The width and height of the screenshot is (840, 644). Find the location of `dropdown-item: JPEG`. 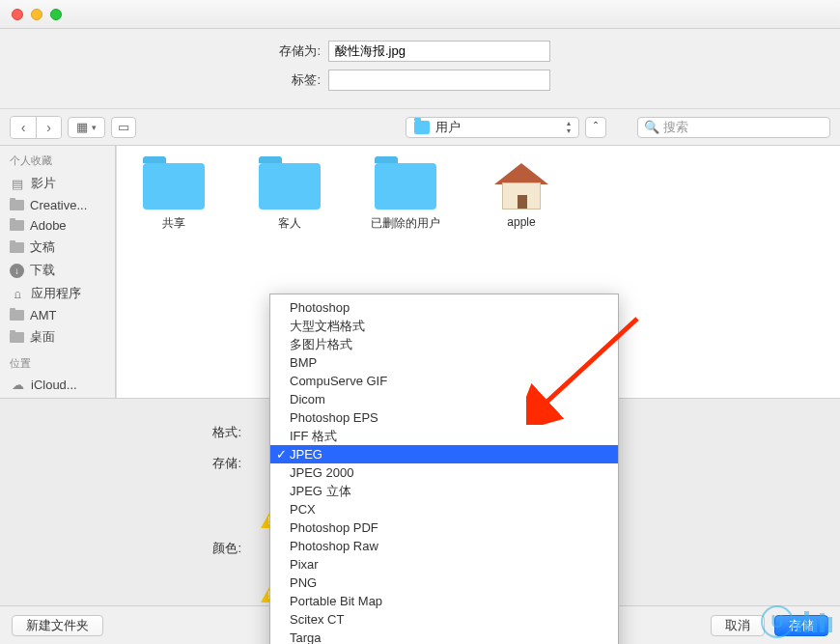

dropdown-item: JPEG is located at coordinates (444, 454).